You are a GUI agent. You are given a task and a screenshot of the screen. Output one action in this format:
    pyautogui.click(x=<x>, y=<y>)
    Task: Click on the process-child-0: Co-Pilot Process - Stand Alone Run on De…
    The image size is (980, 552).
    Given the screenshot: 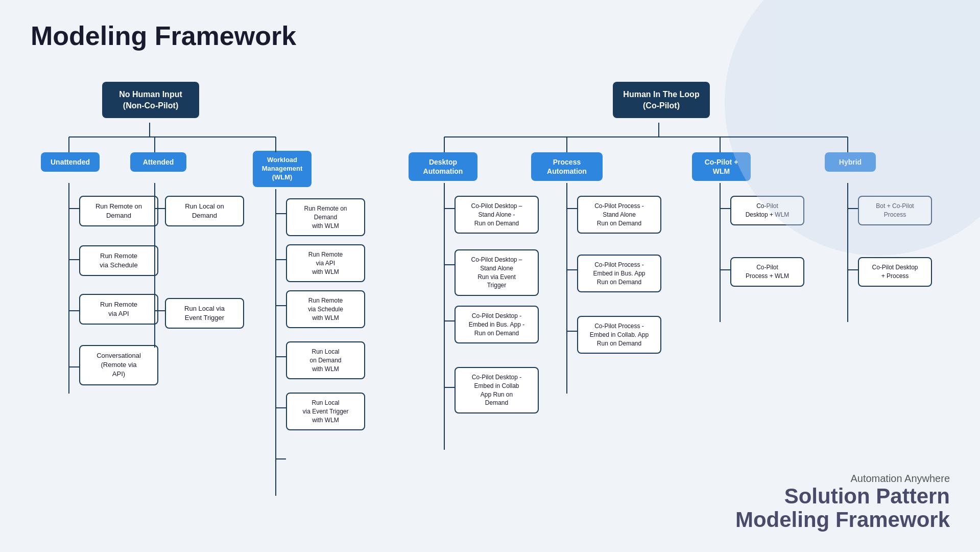 What is the action you would take?
    pyautogui.click(x=619, y=215)
    